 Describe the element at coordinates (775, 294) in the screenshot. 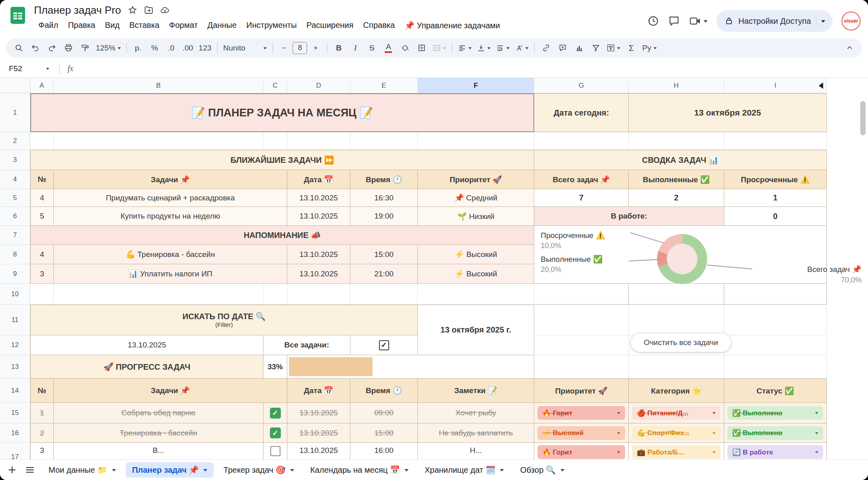

I see `cell-I10` at that location.